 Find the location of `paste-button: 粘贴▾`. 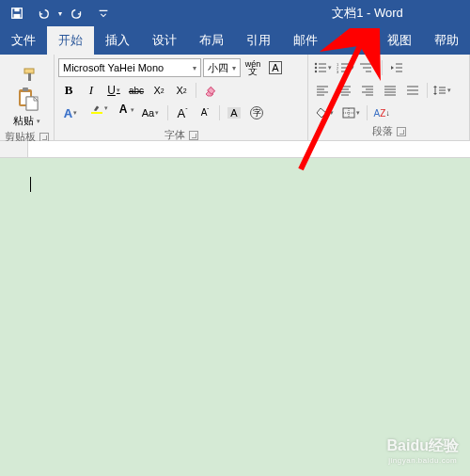

paste-button: 粘贴▾ is located at coordinates (27, 107).